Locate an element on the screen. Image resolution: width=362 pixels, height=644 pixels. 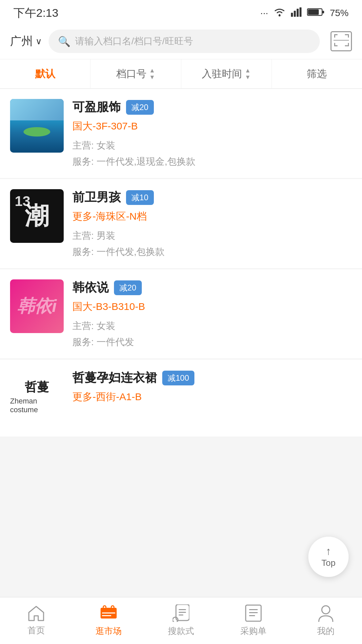
search-bar: 🔍 请输入档口名/档口号/旺旺号 is located at coordinates (184, 41).